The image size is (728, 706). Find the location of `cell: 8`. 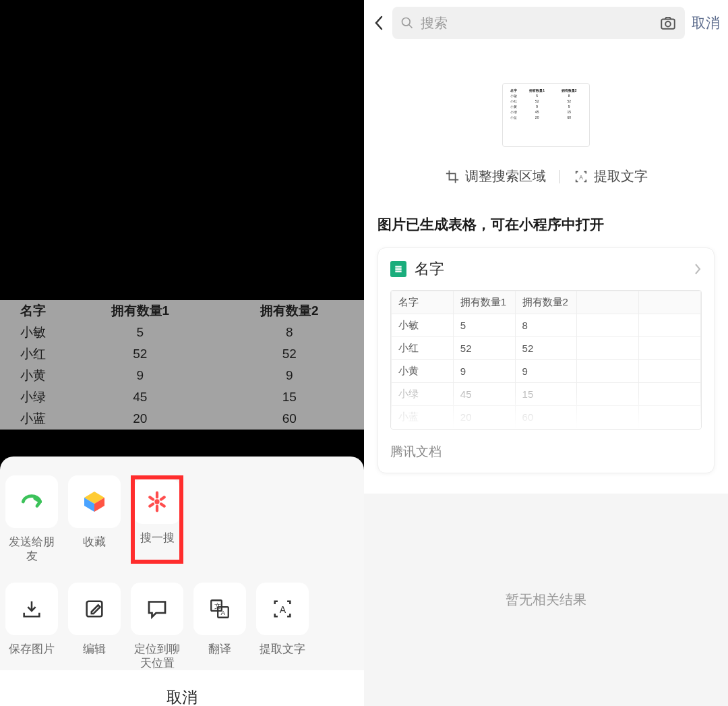

cell: 8 is located at coordinates (290, 332).